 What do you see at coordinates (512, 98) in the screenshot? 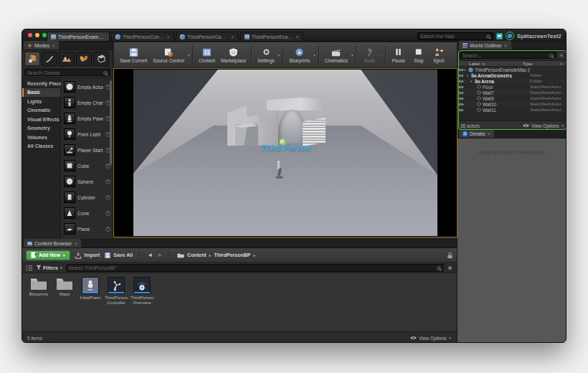
I see `outliner-row-wall9: Wall9 StaticMeshActor` at bounding box center [512, 98].